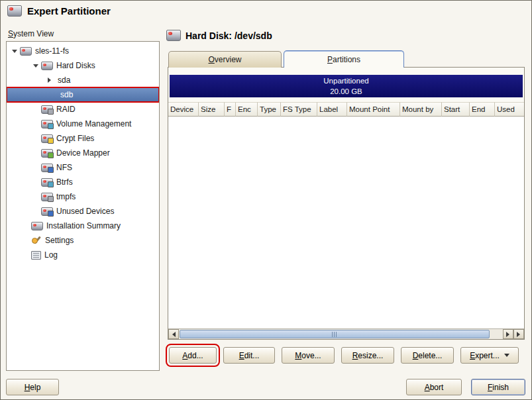  I want to click on finish-button: Finish, so click(498, 387).